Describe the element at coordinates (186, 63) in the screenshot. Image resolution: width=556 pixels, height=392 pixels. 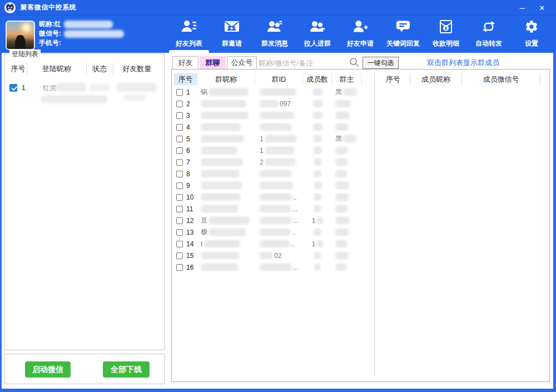
I see `tab-friends: 好友` at that location.